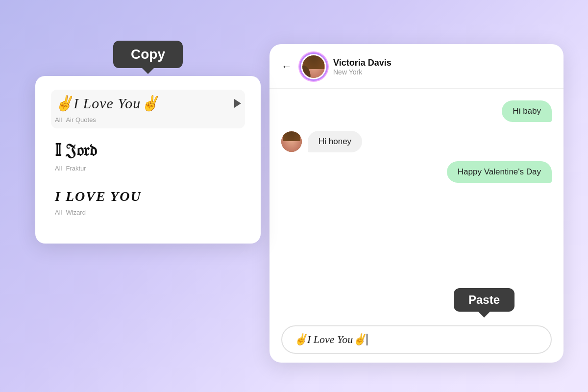 Image resolution: width=588 pixels, height=392 pixels. What do you see at coordinates (75, 150) in the screenshot?
I see `fraktur-text: 𝕀 𝔍𝔬𝔯𝔡` at bounding box center [75, 150].